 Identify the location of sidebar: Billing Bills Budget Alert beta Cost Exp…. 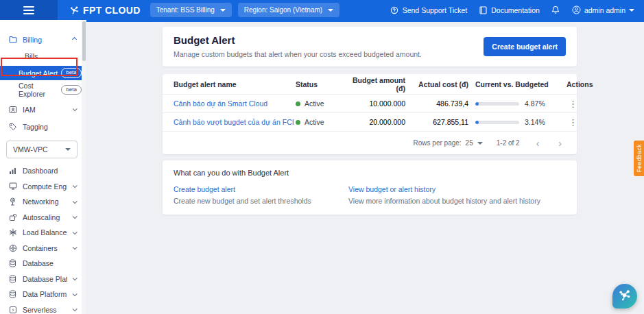
(43, 167).